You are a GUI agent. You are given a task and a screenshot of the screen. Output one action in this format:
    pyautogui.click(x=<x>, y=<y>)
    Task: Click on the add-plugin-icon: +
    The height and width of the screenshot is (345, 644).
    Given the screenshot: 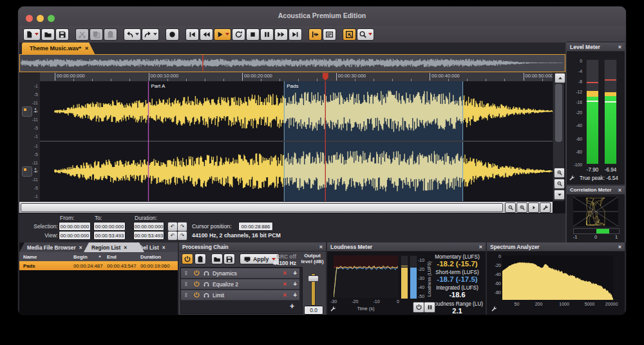 What is the action you would take?
    pyautogui.click(x=292, y=306)
    